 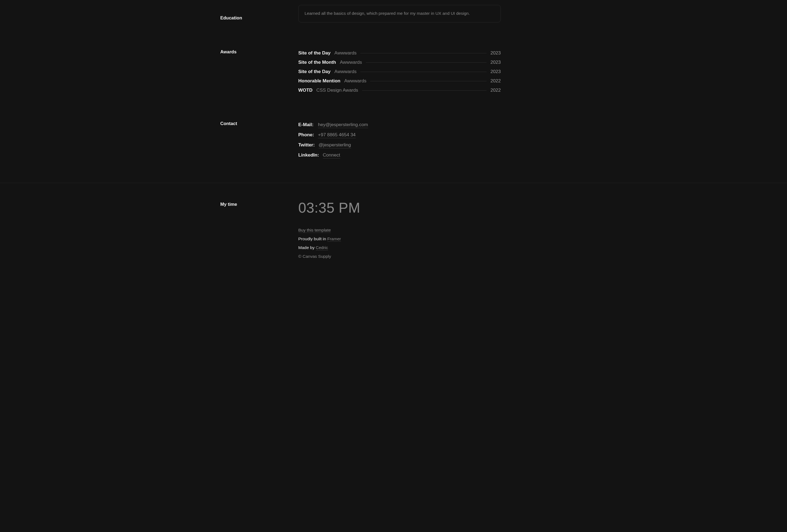 What do you see at coordinates (317, 62) in the screenshot?
I see `award-title: Site of the Month` at bounding box center [317, 62].